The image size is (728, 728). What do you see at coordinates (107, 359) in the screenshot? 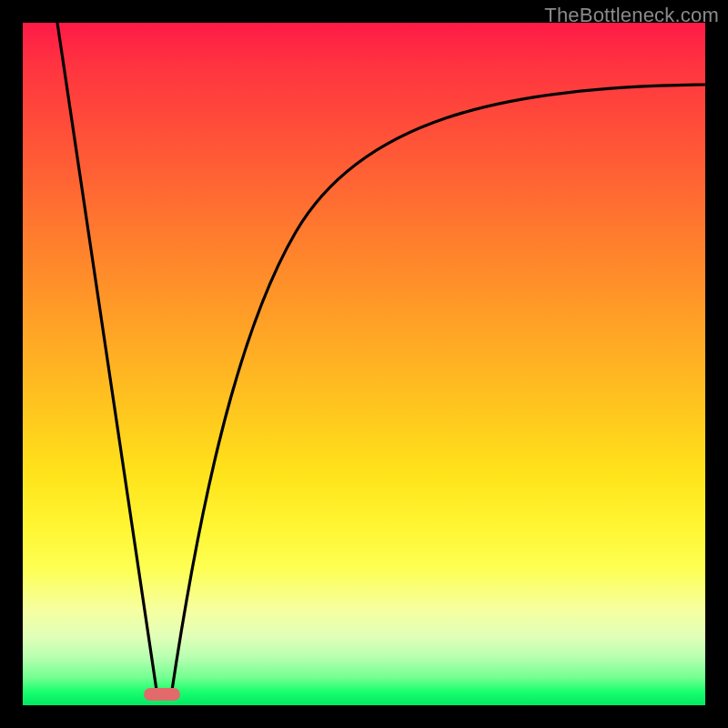
I see `curve-left-branch` at bounding box center [107, 359].